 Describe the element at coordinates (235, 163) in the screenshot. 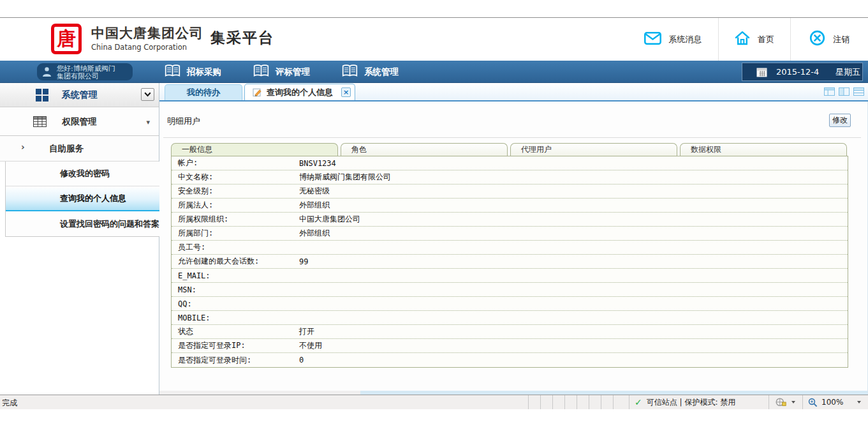

I see `field-label: 帐户:` at that location.